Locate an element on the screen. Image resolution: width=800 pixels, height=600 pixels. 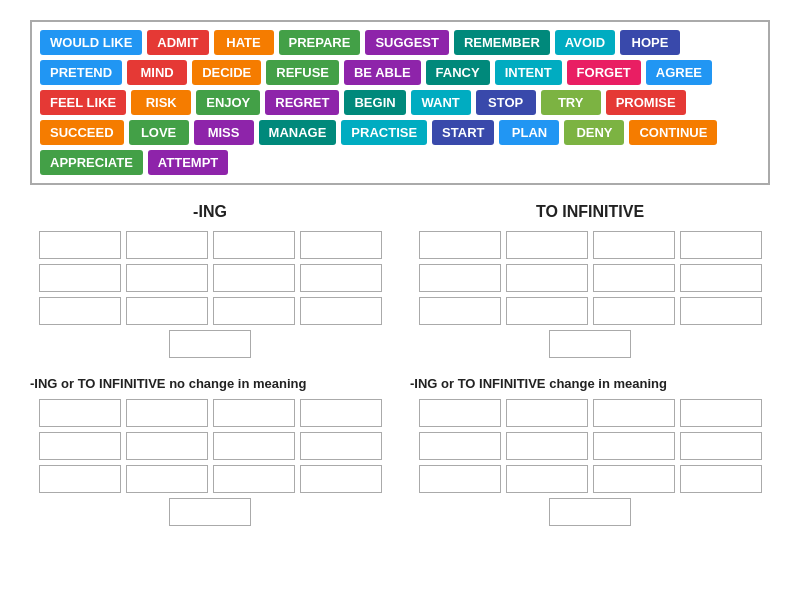
word-tile: STOP is located at coordinates (506, 102).